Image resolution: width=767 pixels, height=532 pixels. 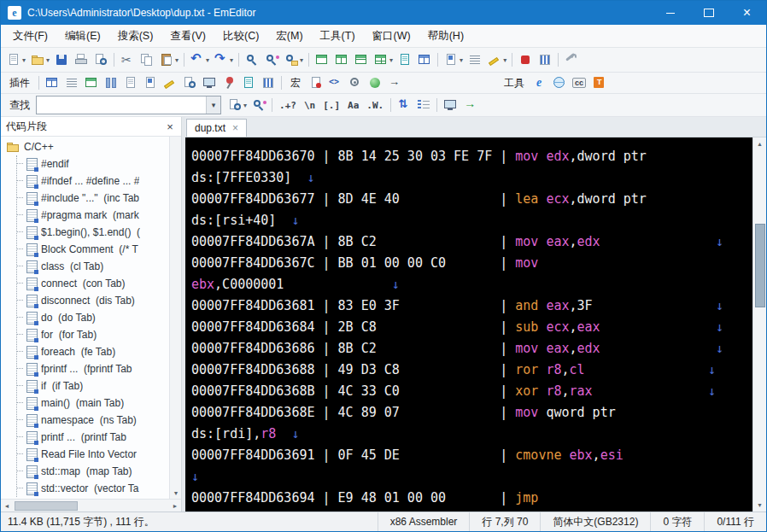 What do you see at coordinates (424, 60) in the screenshot?
I see `sync-scroll-button` at bounding box center [424, 60].